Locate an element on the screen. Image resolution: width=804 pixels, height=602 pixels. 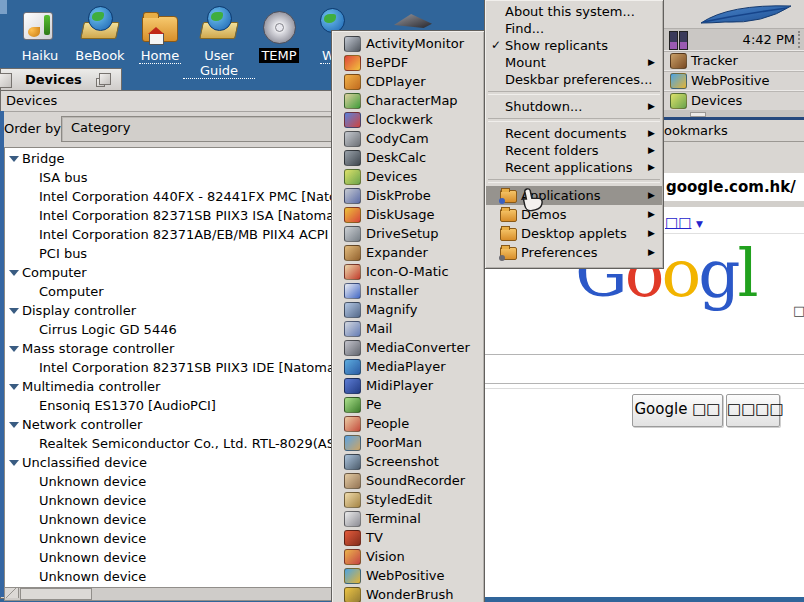
app-menu-item-vision: Vision is located at coordinates (408, 556).